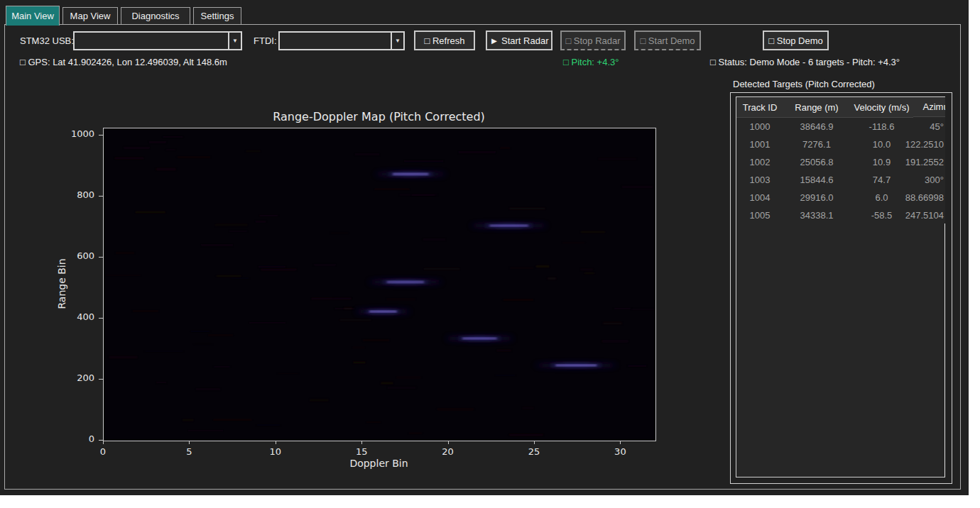 The image size is (980, 508). I want to click on table-row-cell: 7276.1, so click(817, 145).